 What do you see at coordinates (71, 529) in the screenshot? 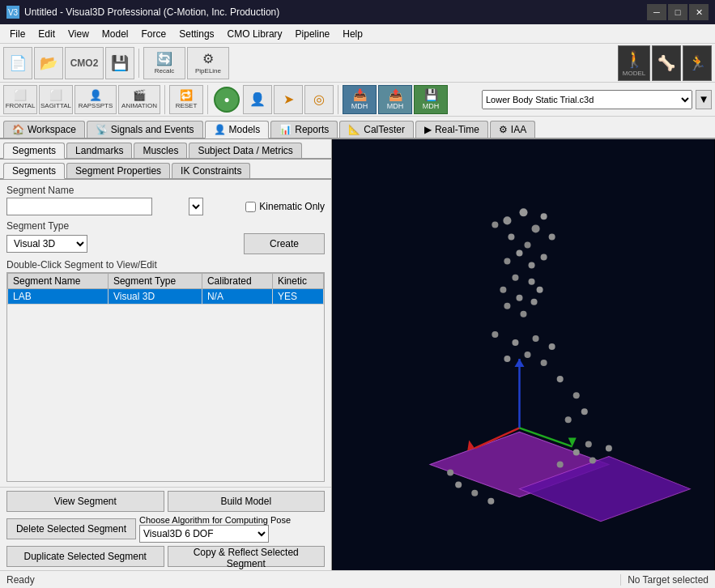
I see `delete-segment-button: Delete Selected Segment` at bounding box center [71, 529].